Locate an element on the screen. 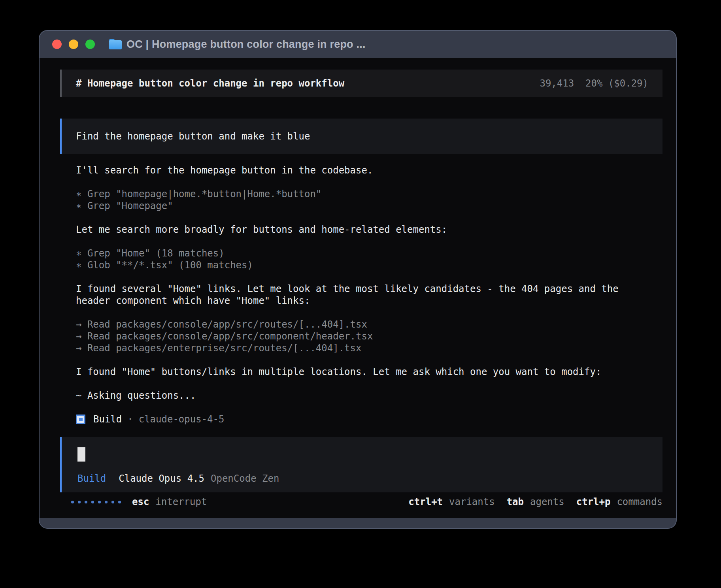  transcript-line: I found several "Home" links. Let me loo… is located at coordinates (369, 289).